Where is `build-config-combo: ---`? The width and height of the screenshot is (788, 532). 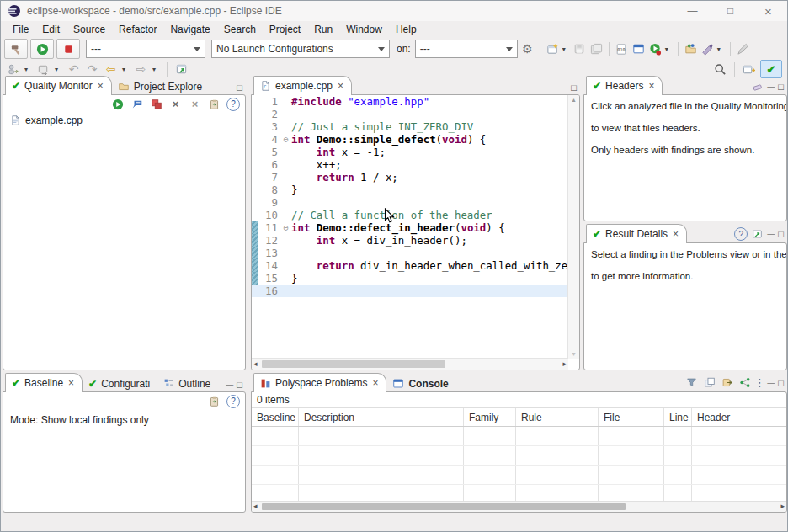
build-config-combo: --- is located at coordinates (146, 49).